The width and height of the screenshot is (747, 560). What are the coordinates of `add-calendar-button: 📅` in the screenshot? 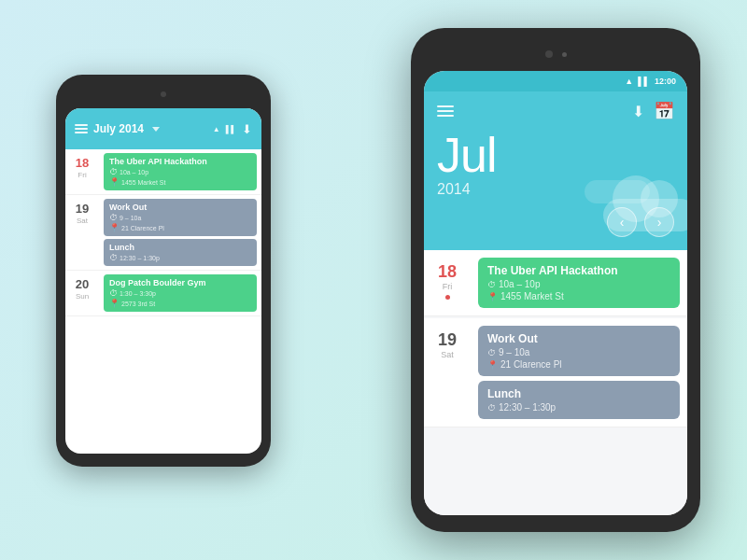 It's located at (664, 111).